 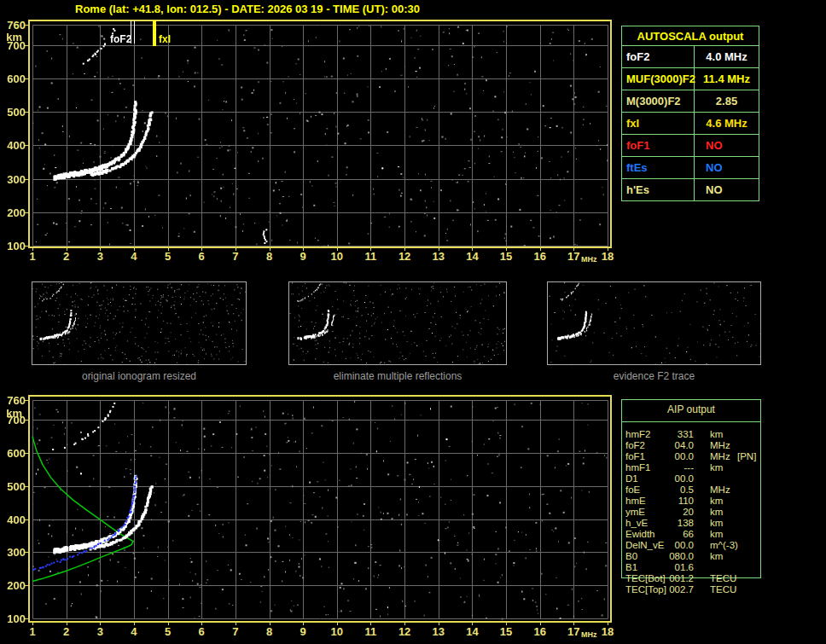 What do you see at coordinates (154, 33) in the screenshot?
I see `fxi-marker-line` at bounding box center [154, 33].